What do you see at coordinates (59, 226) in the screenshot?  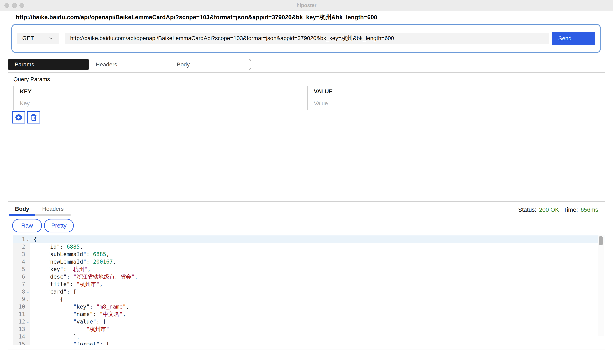 I see `pretty-button: Pretty` at bounding box center [59, 226].